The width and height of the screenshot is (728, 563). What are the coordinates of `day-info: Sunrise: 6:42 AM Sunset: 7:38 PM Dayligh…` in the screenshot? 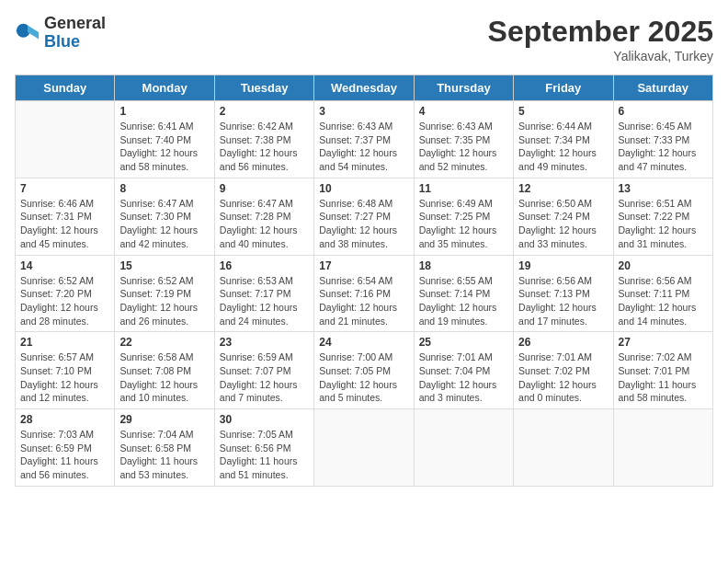 It's located at (265, 147).